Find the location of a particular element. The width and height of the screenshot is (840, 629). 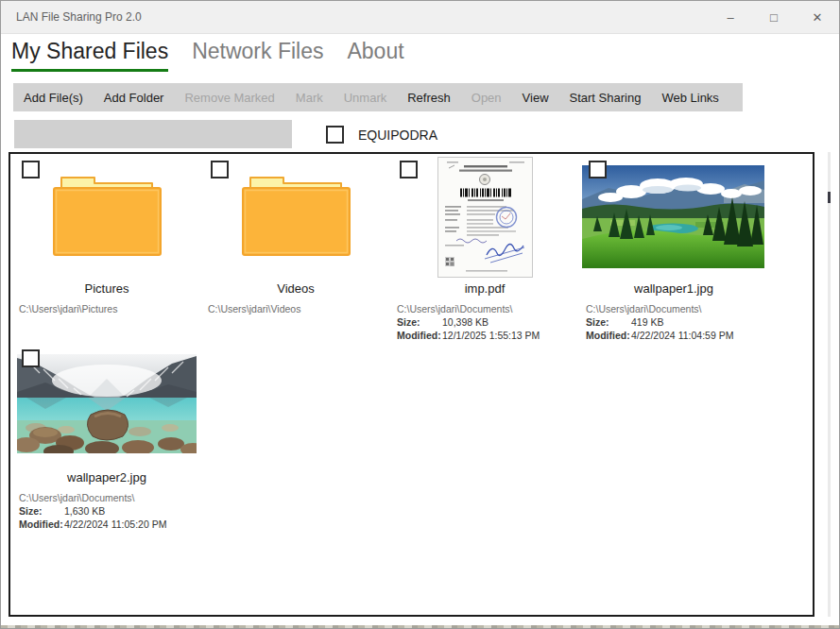

window-bottom-edge is located at coordinates (420, 627).